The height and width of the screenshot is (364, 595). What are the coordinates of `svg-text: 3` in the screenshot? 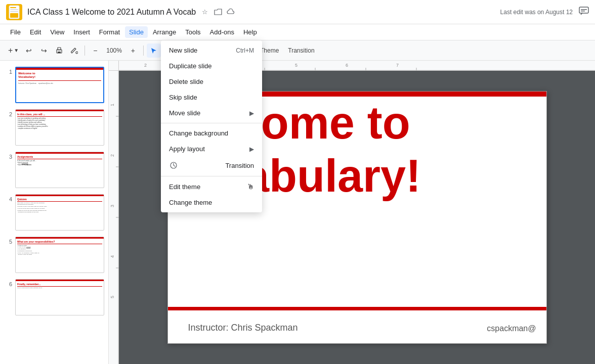 It's located at (112, 206).